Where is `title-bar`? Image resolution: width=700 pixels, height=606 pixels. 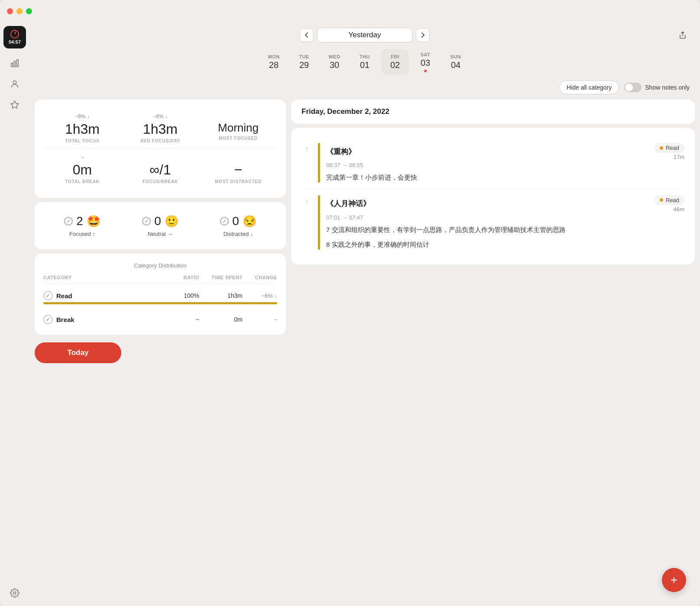 title-bar is located at coordinates (350, 11).